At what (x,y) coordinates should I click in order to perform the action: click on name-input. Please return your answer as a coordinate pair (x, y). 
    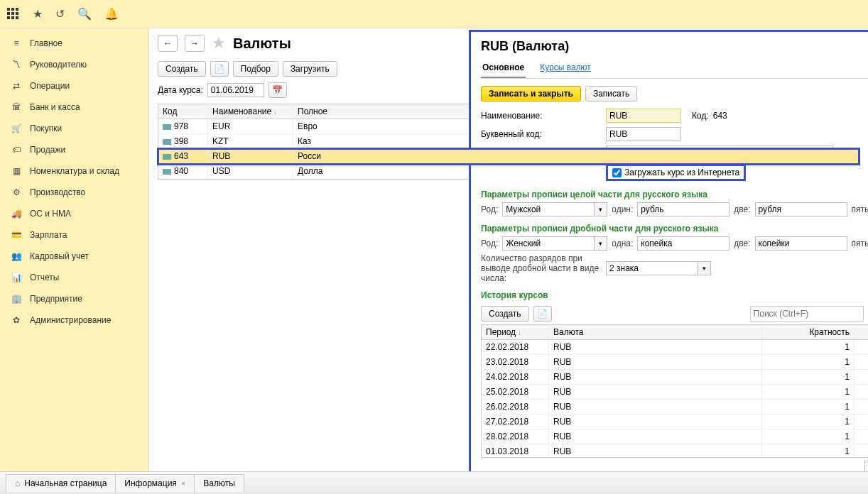
    Looking at the image, I should click on (644, 116).